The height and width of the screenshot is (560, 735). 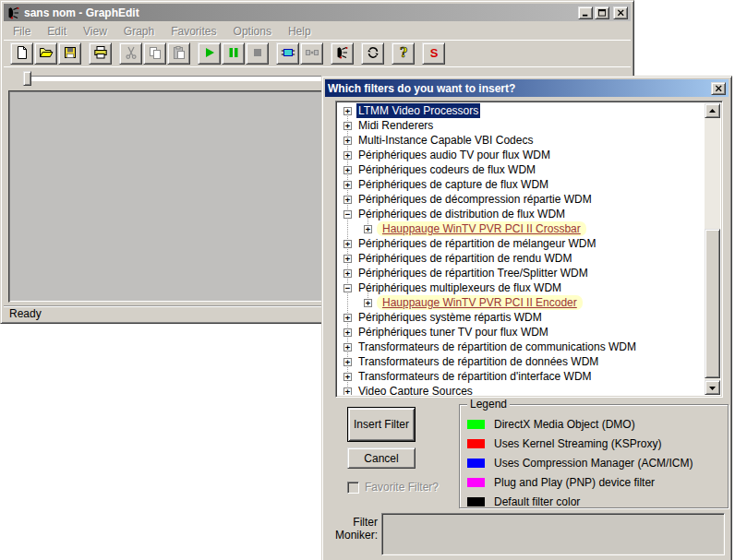 What do you see at coordinates (353, 487) in the screenshot?
I see `checkbox-box` at bounding box center [353, 487].